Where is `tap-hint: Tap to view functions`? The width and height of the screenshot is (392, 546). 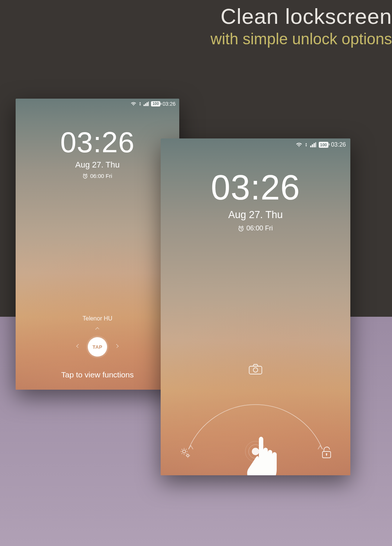
tap-hint: Tap to view functions is located at coordinates (97, 375).